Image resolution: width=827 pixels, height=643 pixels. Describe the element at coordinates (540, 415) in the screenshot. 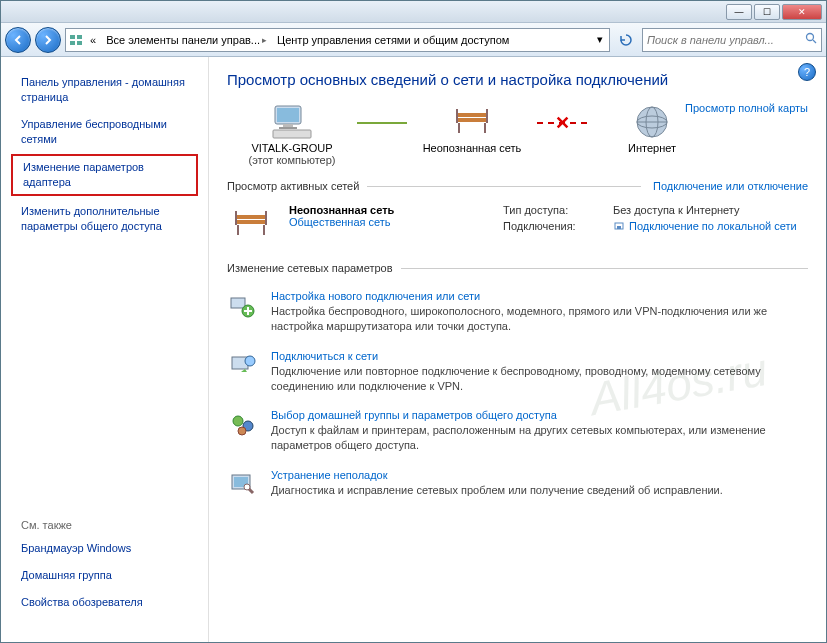

I see `task-title: Выбор домашней группы и параметров общег…` at that location.